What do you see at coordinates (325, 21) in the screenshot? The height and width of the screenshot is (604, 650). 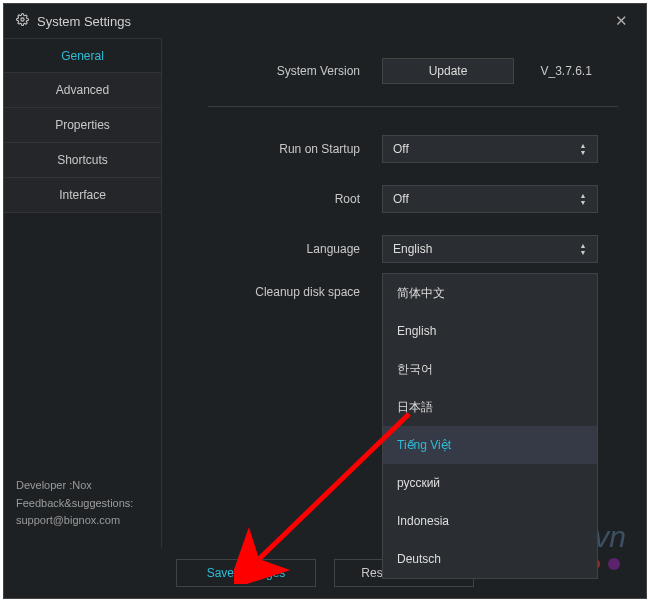 I see `title-bar: System Settings ✕` at bounding box center [325, 21].